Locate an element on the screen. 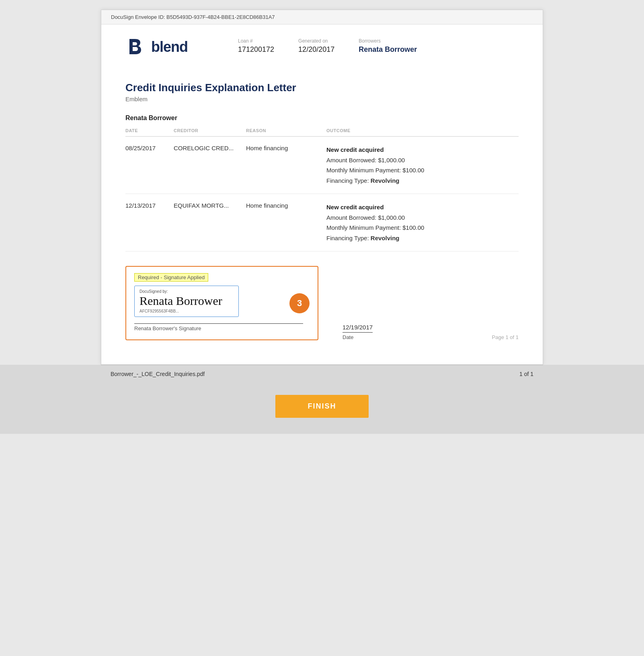 Image resolution: width=644 pixels, height=656 pixels. row1-creditor: CORELOGIC CRED... is located at coordinates (210, 148).